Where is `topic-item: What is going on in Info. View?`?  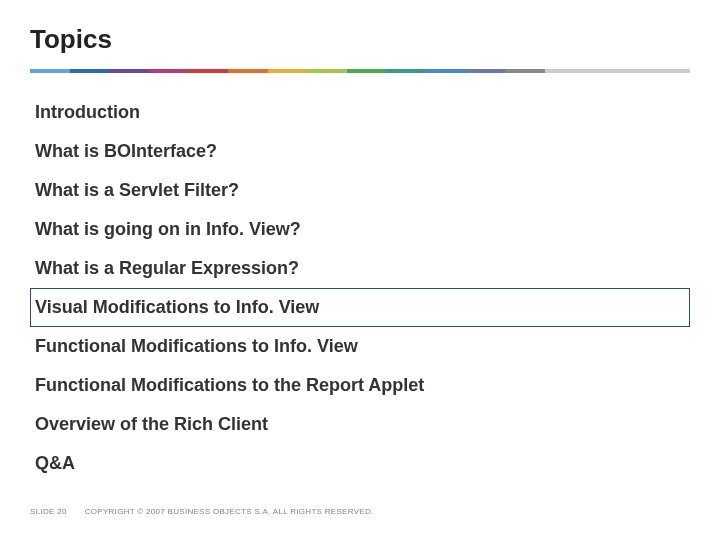
topic-item: What is going on in Info. View? is located at coordinates (360, 230).